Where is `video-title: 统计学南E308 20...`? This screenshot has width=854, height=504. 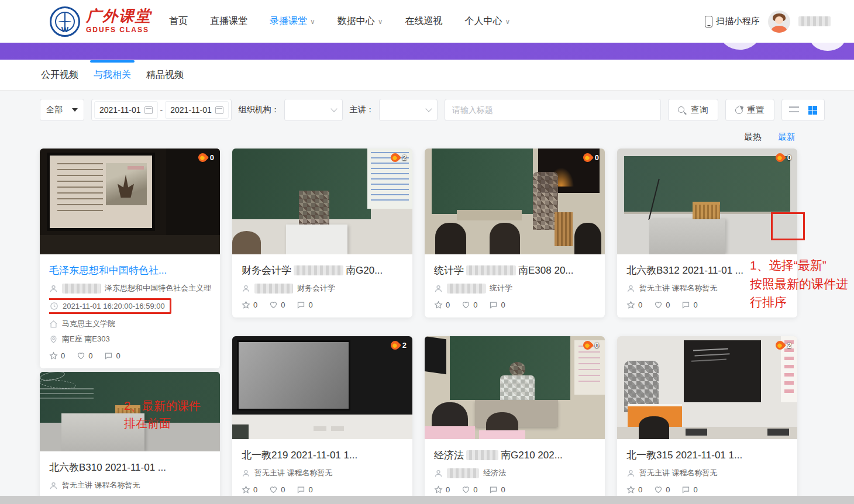
video-title: 统计学南E308 20... is located at coordinates (515, 270).